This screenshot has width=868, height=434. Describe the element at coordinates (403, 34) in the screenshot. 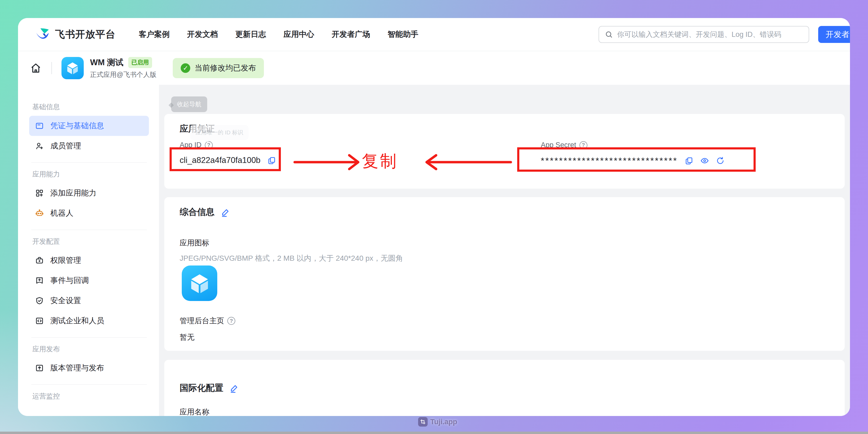

I see `nav-ai-assistant: 智能助手` at that location.